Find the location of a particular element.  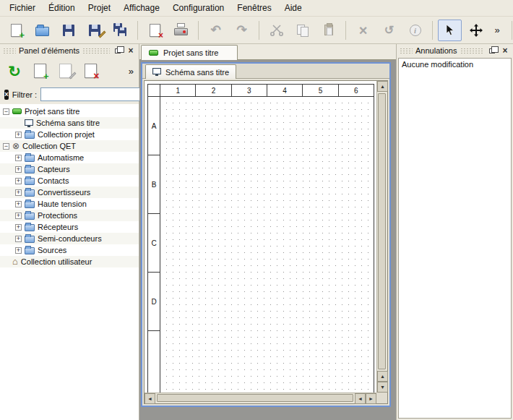

tree-item-protections: + Protections is located at coordinates (69, 215).